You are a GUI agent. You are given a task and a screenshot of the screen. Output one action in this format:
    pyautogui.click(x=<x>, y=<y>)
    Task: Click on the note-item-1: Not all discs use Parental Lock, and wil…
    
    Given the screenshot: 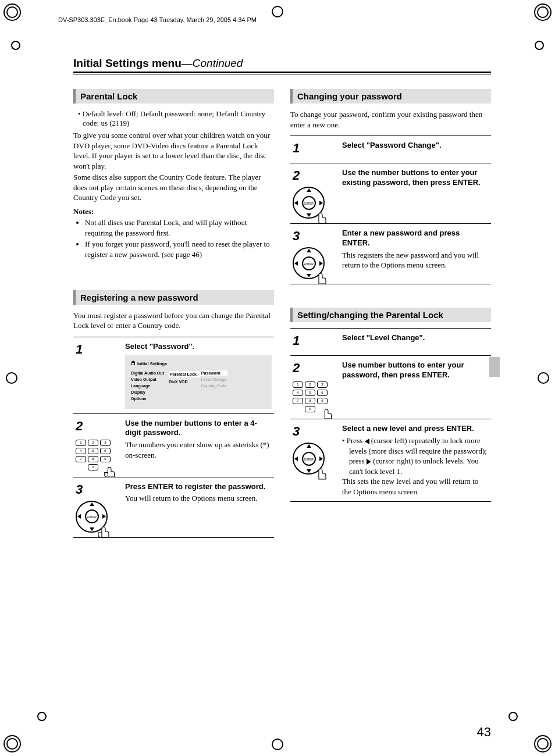 What is the action you would take?
    pyautogui.click(x=179, y=228)
    